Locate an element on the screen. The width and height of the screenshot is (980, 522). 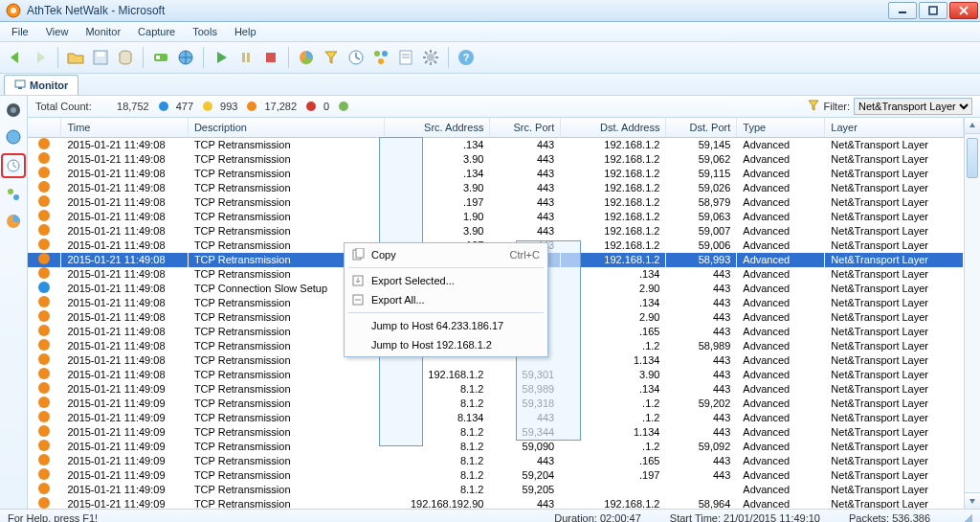
minimize-button is located at coordinates (902, 11).